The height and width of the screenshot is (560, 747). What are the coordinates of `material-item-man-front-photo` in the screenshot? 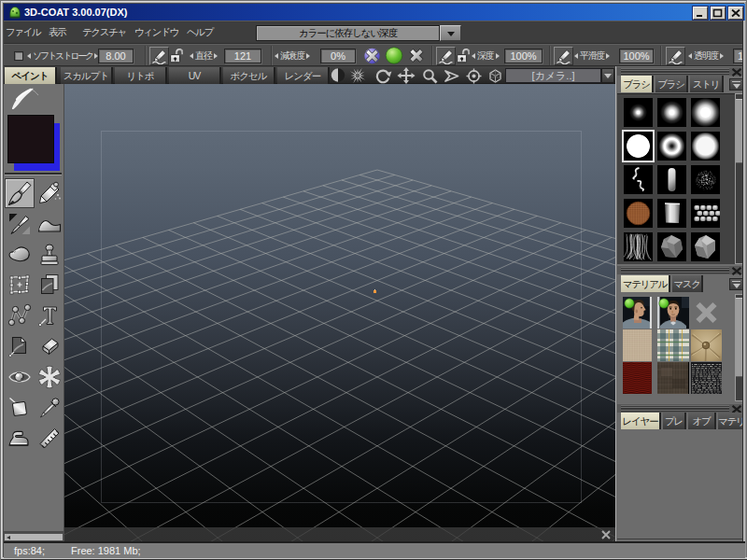 It's located at (673, 313).